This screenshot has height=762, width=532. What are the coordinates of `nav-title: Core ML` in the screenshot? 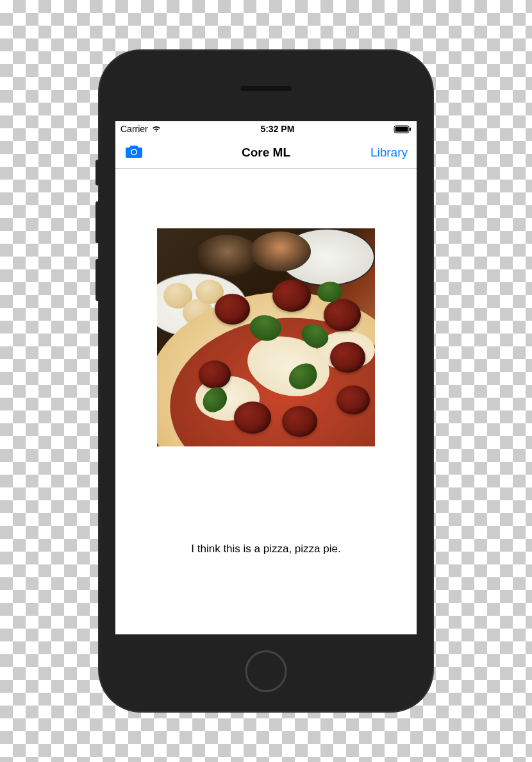 It's located at (266, 153).